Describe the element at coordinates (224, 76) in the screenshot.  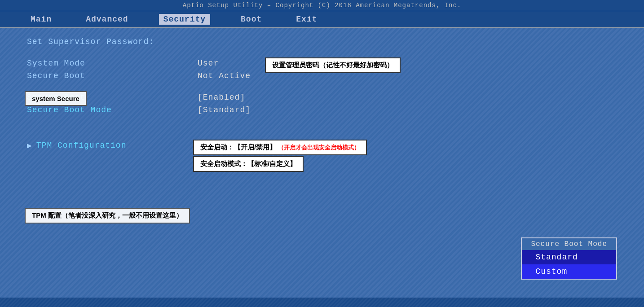
I see `secure-boot-status-value: Not Active` at that location.